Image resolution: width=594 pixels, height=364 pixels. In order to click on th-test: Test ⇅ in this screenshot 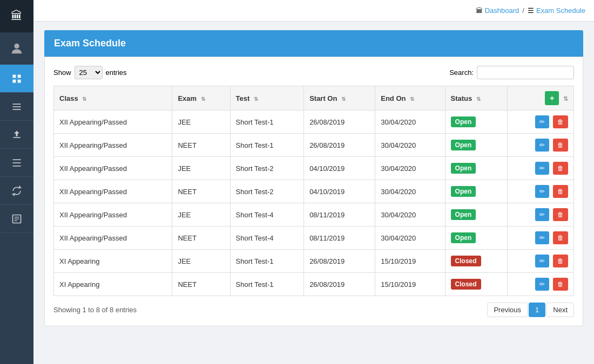, I will do `click(267, 98)`.